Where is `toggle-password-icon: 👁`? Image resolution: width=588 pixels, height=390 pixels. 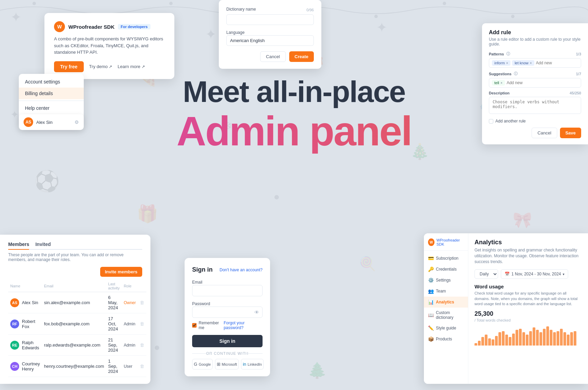
toggle-password-icon: 👁 is located at coordinates (257, 312).